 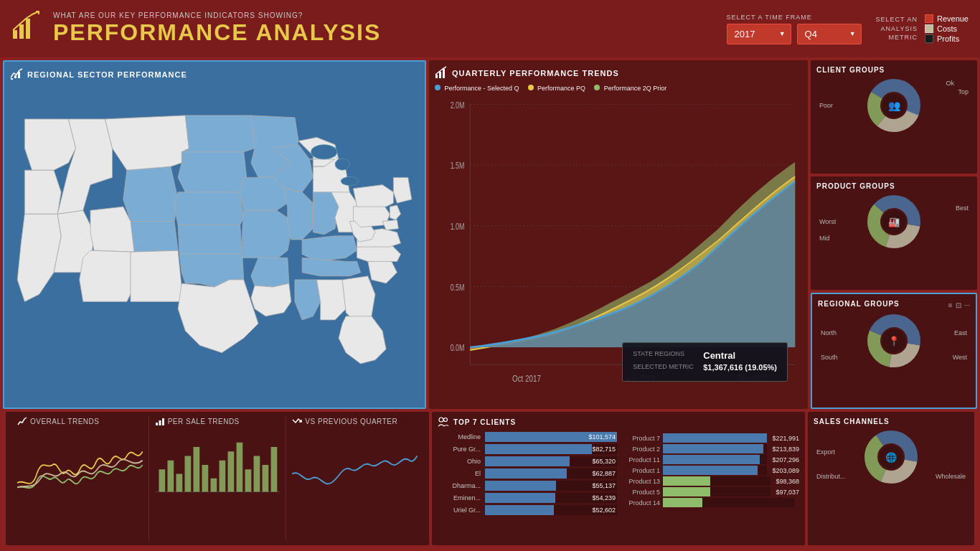 What do you see at coordinates (897, 29) in the screenshot?
I see `analysis-label: ANALYSIS` at bounding box center [897, 29].